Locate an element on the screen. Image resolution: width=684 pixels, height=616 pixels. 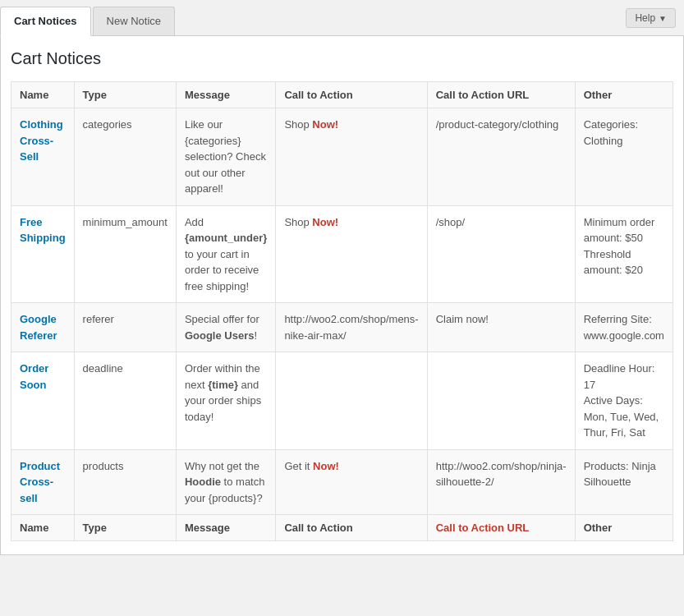
footer-message: Message is located at coordinates (225, 528).